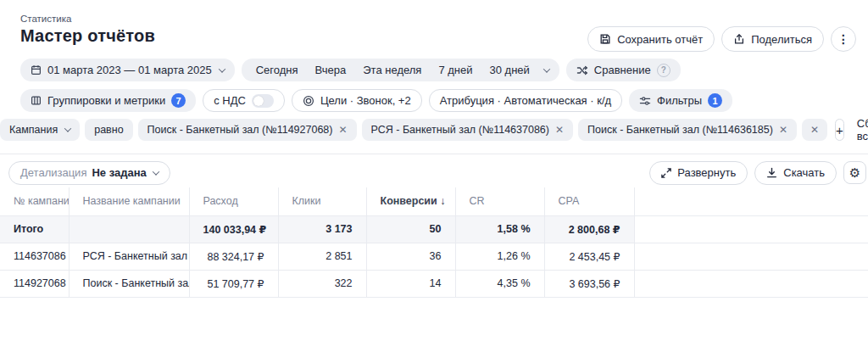 This screenshot has height=352, width=868. I want to click on groupings-metrics-button: Группировки и метрики 7, so click(108, 100).